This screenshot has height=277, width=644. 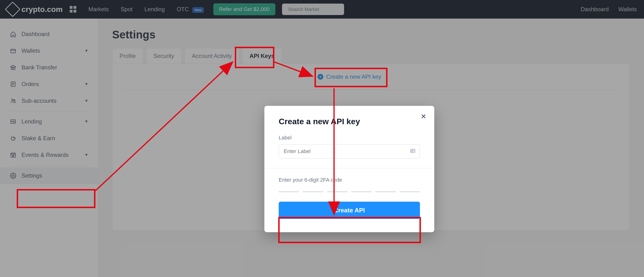 What do you see at coordinates (183, 9) in the screenshot?
I see `nav-otc-label: OTC` at bounding box center [183, 9].